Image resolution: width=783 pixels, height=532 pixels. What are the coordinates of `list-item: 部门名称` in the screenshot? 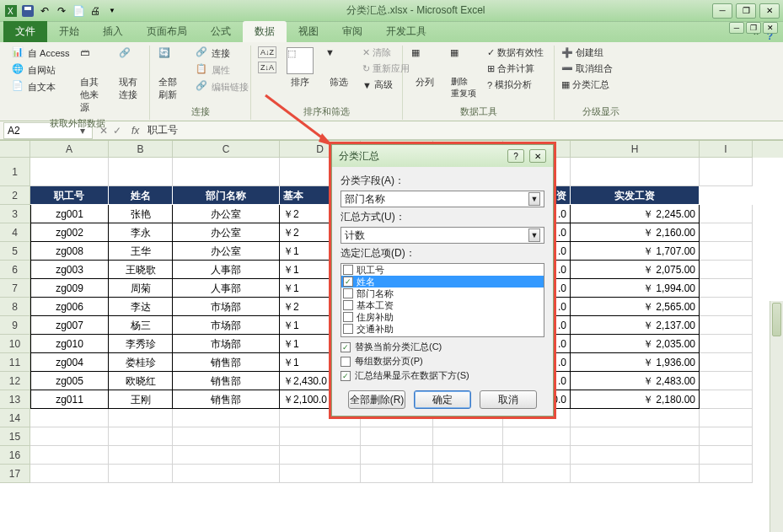 It's located at (442, 293).